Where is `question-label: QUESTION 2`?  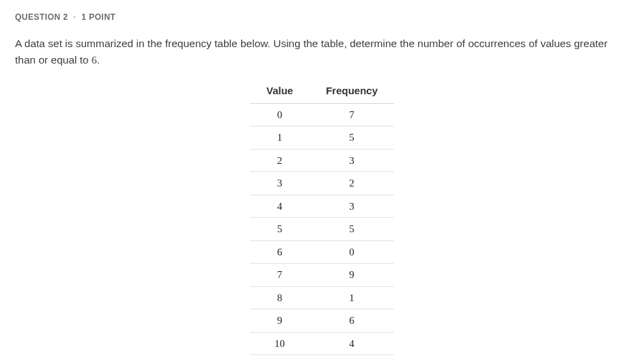
question-label: QUESTION 2 is located at coordinates (42, 17).